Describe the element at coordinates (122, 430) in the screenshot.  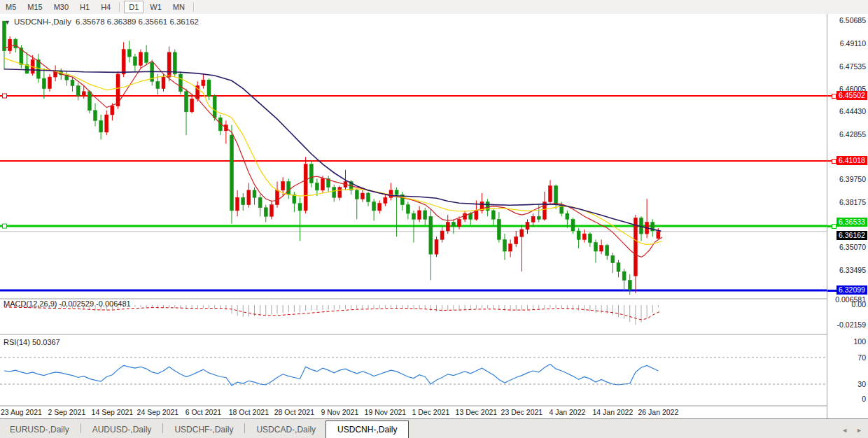
I see `tab-audusd: AUDUSD-,Daily` at that location.